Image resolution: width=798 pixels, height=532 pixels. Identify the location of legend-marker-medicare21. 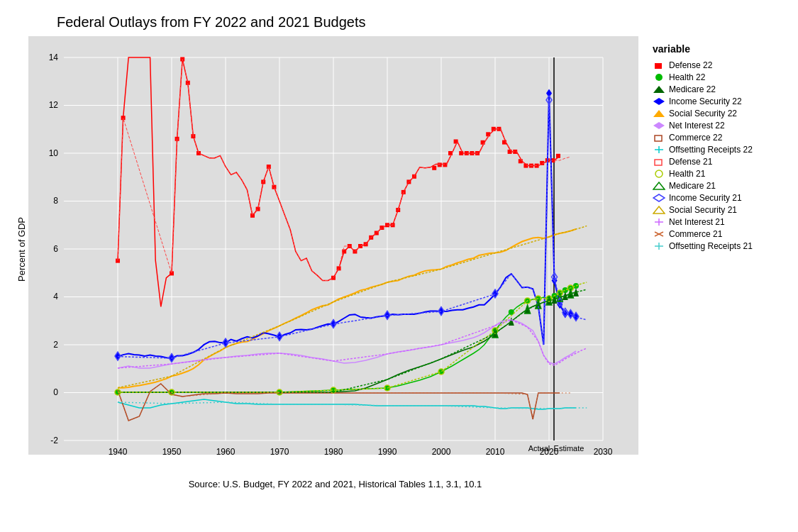
(659, 186).